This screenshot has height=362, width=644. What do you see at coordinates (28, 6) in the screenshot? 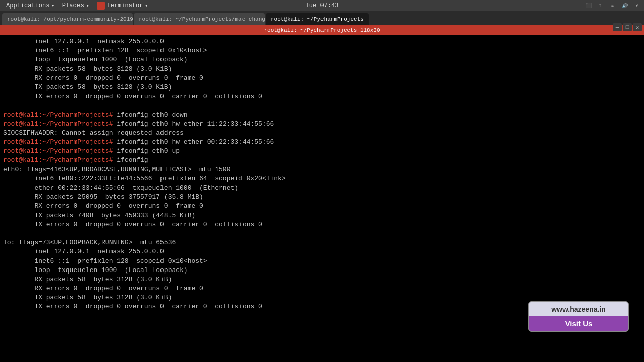
I see `applications-label: Applications` at bounding box center [28, 6].